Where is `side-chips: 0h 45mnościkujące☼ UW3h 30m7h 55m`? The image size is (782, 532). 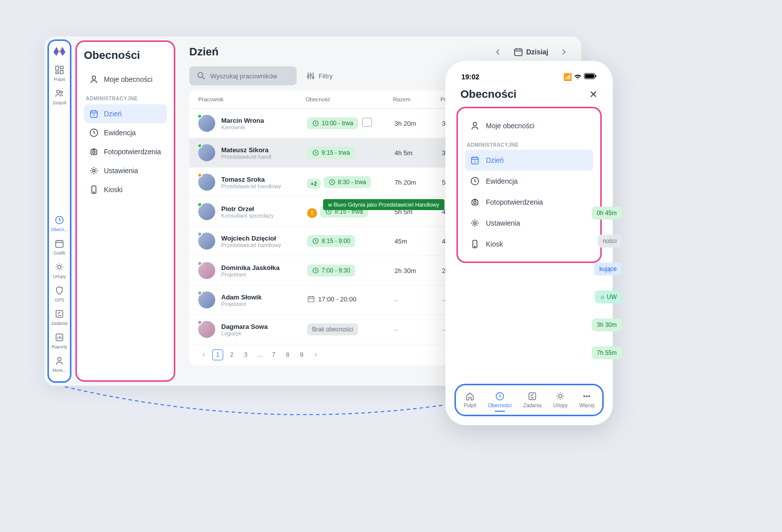
side-chips: 0h 45mnościkujące☼ UW3h 30m7h 55m is located at coordinates (607, 283).